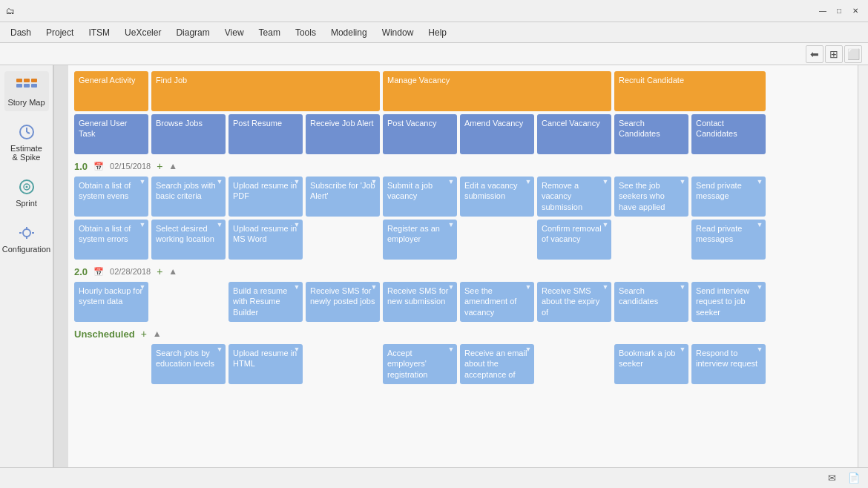  Describe the element at coordinates (574, 197) in the screenshot. I see `story-card-sprint-1-0-6: Remove a vacancy submission▼` at that location.